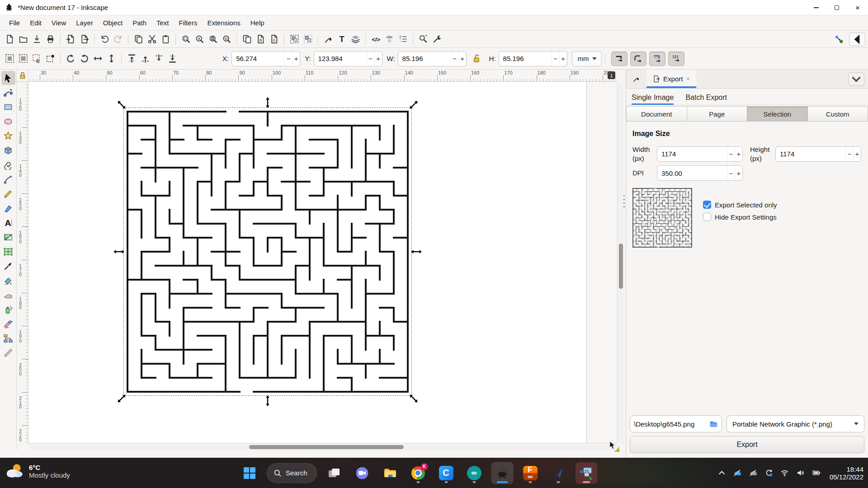 The image size is (868, 488). What do you see at coordinates (8, 295) in the screenshot?
I see `tweak-tool` at bounding box center [8, 295].